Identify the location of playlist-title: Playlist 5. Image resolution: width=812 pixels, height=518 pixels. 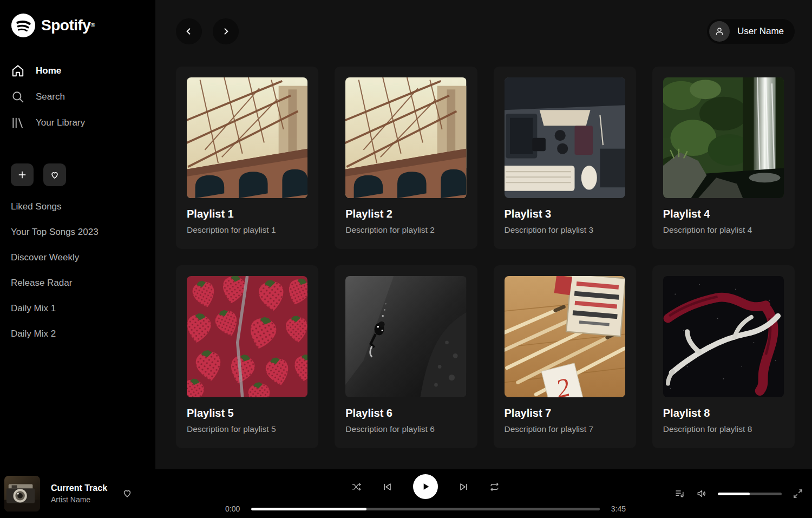
(247, 414).